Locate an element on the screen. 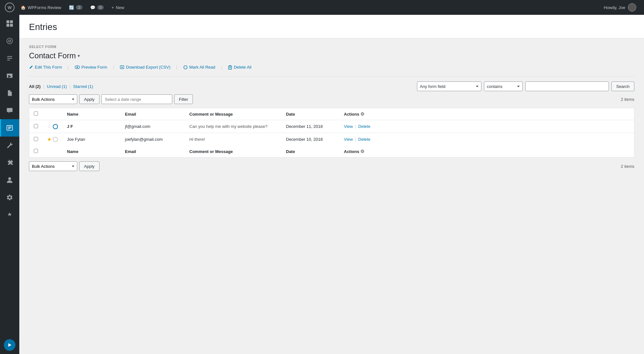 The image size is (644, 354). apply-button-top: Apply is located at coordinates (90, 99).